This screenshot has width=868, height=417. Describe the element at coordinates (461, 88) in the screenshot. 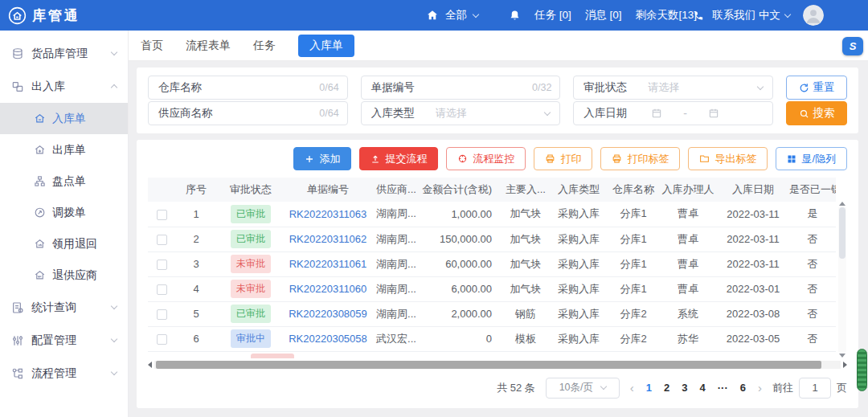

I see `doc-number-field: 单据编号 0/32` at that location.